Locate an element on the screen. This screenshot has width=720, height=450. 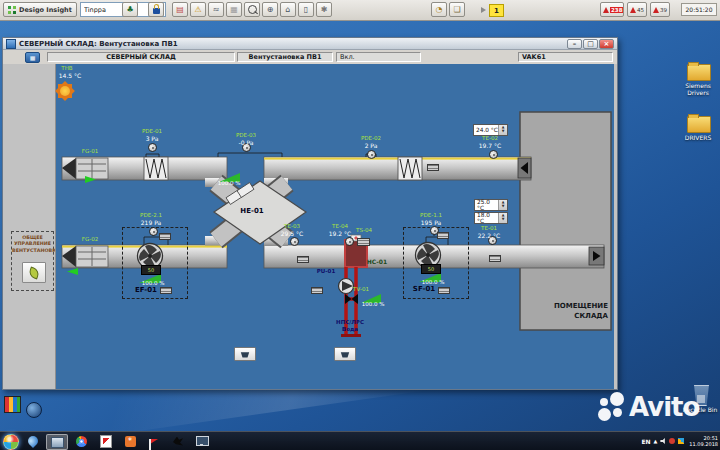
pressure-sensor-pde01 is located at coordinates (152, 148).